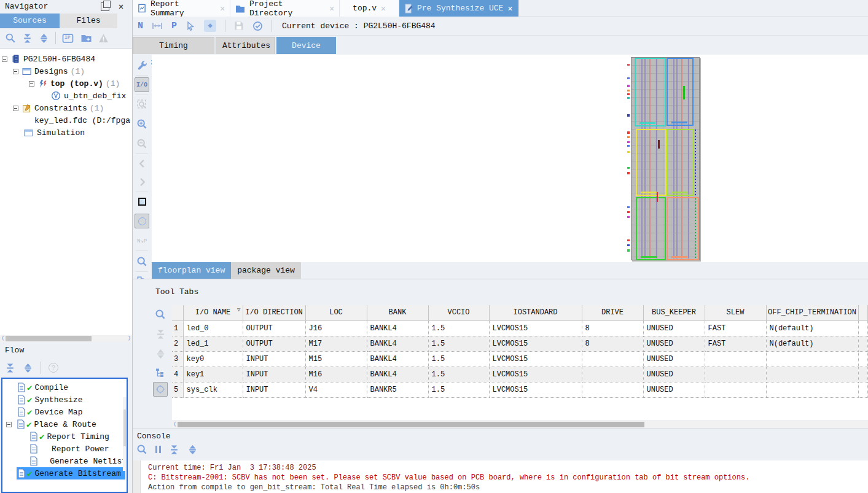  I want to click on close-panel-icon: ✕, so click(121, 7).